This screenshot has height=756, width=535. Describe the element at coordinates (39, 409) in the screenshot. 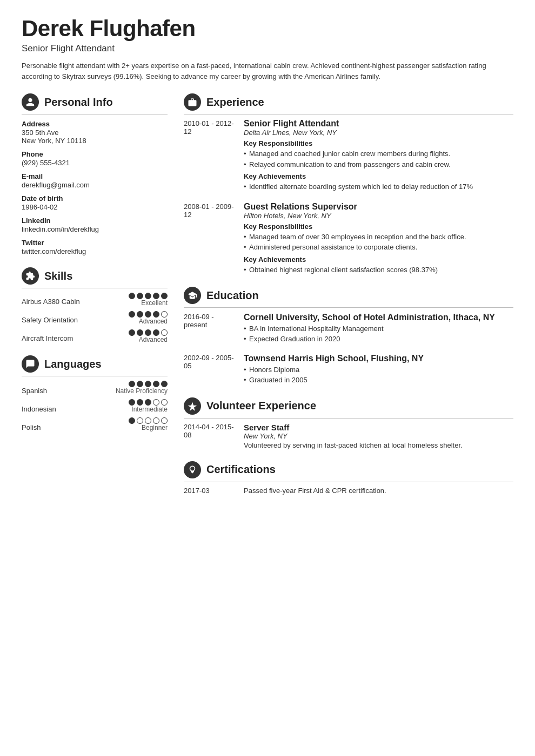

I see `language-name: Indonesian` at that location.